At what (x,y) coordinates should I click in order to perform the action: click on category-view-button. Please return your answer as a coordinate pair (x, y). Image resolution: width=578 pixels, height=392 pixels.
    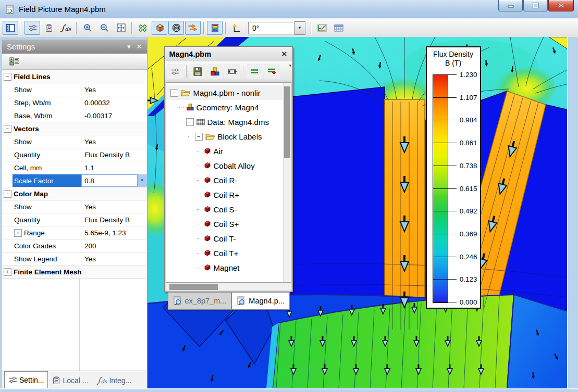
    Looking at the image, I should click on (15, 61).